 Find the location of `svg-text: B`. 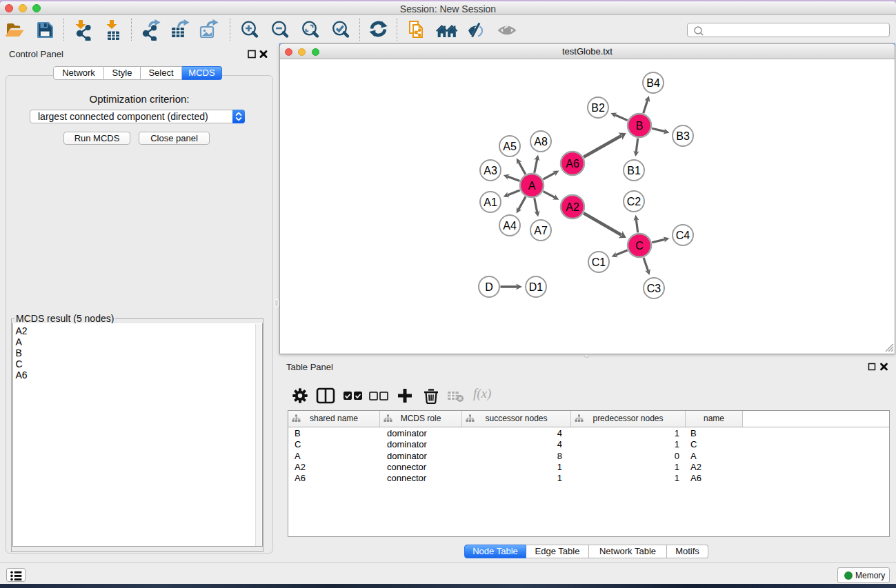

svg-text: B is located at coordinates (640, 125).